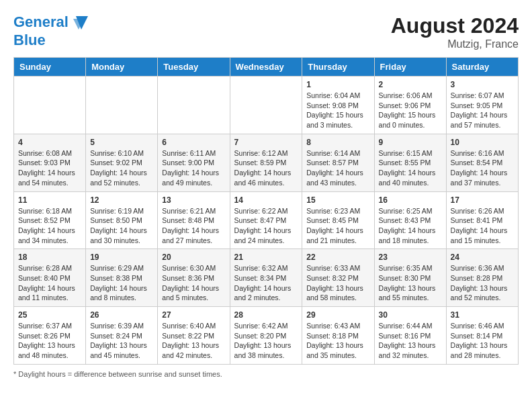 The height and width of the screenshot is (411, 532). I want to click on calendar-cell: 26Sunrise: 6:39 AM Sunset: 8:24 PM Dayli…, so click(122, 336).